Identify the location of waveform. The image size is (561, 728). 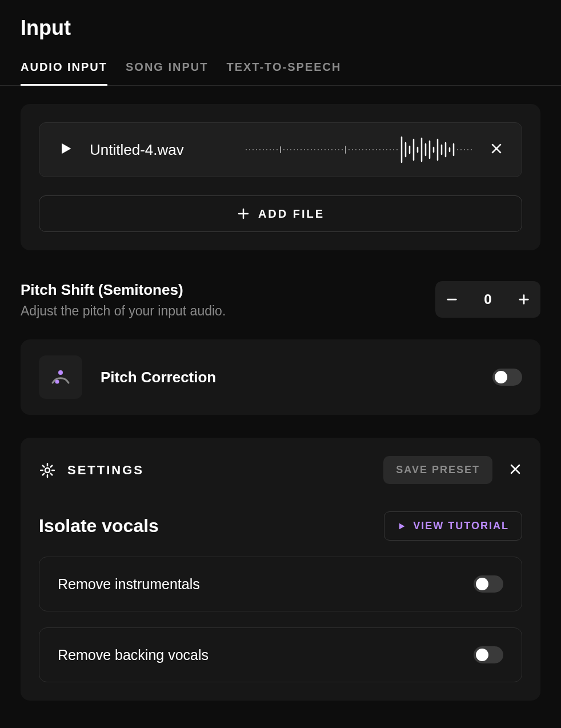
(337, 150).